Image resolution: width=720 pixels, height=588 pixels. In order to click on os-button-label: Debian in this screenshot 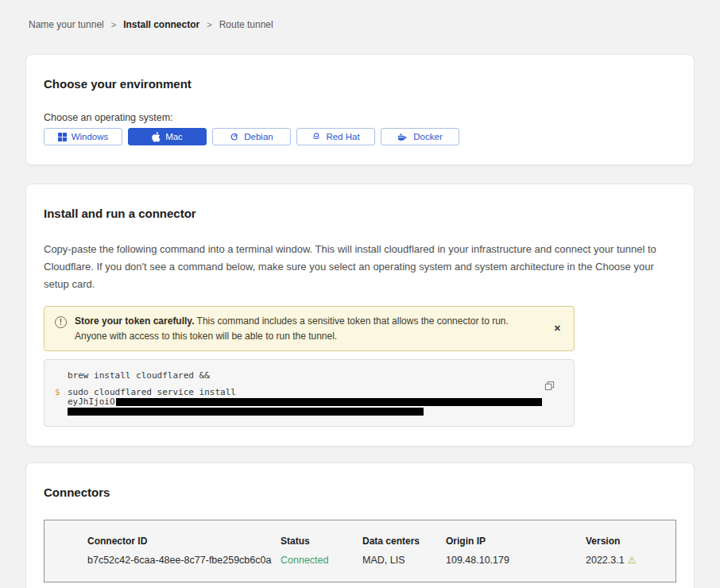, I will do `click(258, 137)`.